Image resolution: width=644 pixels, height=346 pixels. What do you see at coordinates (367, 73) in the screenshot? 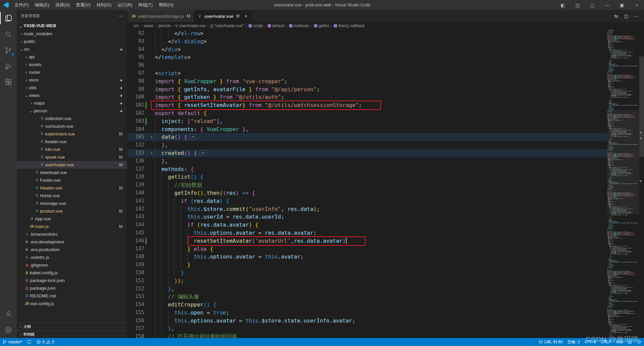
I see `code-line-97: 97<script>` at bounding box center [367, 73].